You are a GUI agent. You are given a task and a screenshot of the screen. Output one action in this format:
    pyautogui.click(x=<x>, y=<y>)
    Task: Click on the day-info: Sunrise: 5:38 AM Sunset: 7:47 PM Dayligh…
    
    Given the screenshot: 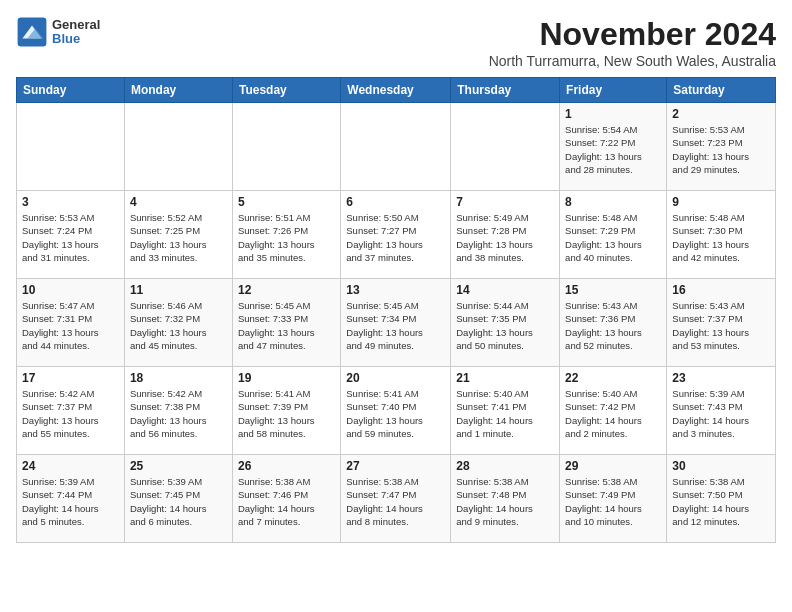 What is the action you would take?
    pyautogui.click(x=396, y=502)
    